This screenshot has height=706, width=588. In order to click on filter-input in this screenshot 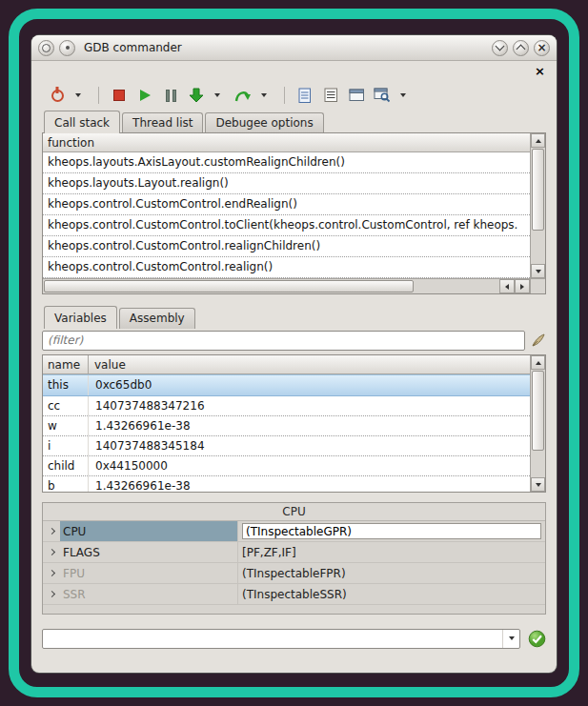, I will do `click(284, 341)`.